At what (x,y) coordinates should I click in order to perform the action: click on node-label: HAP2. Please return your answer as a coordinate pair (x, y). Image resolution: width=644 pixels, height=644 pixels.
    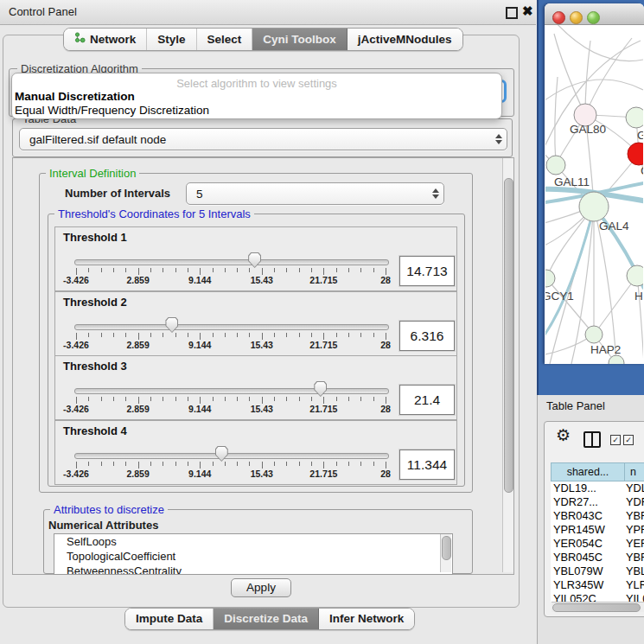
    Looking at the image, I should click on (605, 349).